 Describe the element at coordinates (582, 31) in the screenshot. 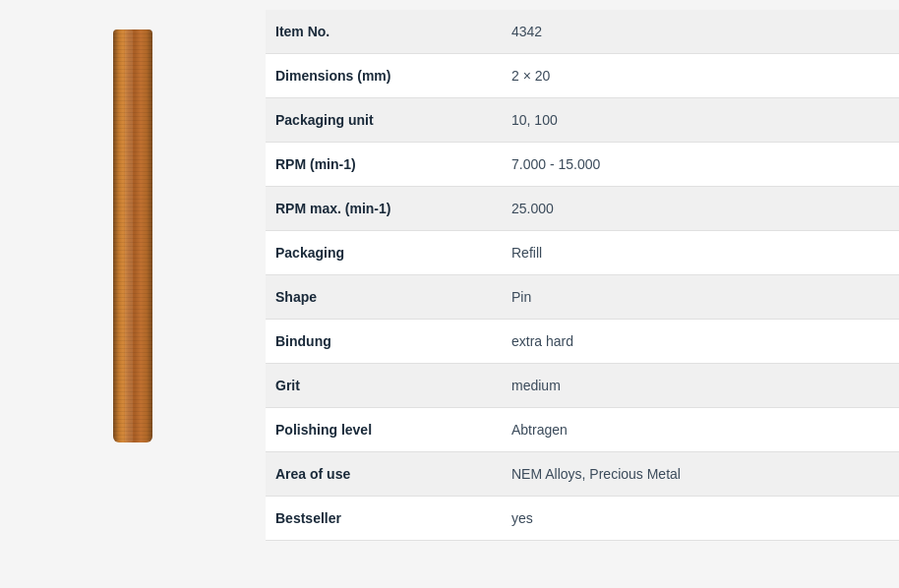

I see `table-row: Item No.4342` at that location.